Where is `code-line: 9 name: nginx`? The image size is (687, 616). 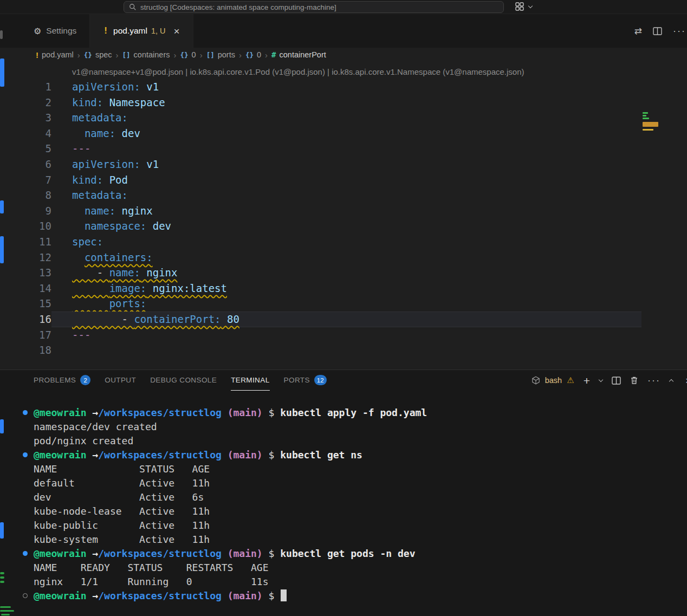
code-line: 9 name: nginx is located at coordinates (344, 211).